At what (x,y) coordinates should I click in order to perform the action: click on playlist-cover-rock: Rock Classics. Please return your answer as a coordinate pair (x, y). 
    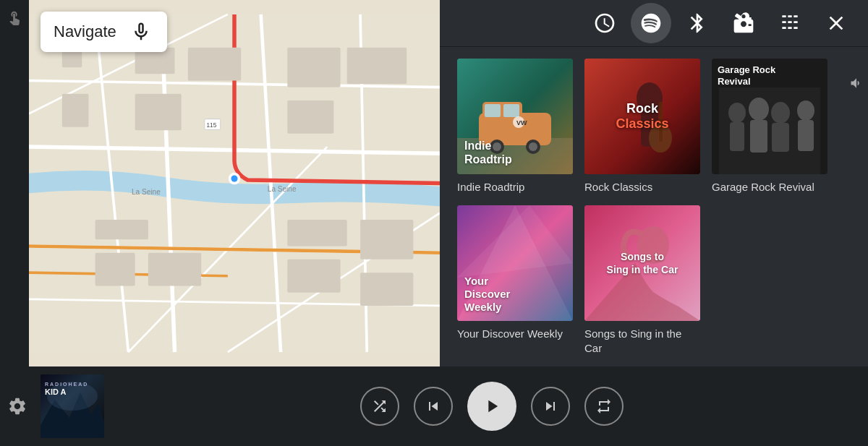
    Looking at the image, I should click on (642, 116).